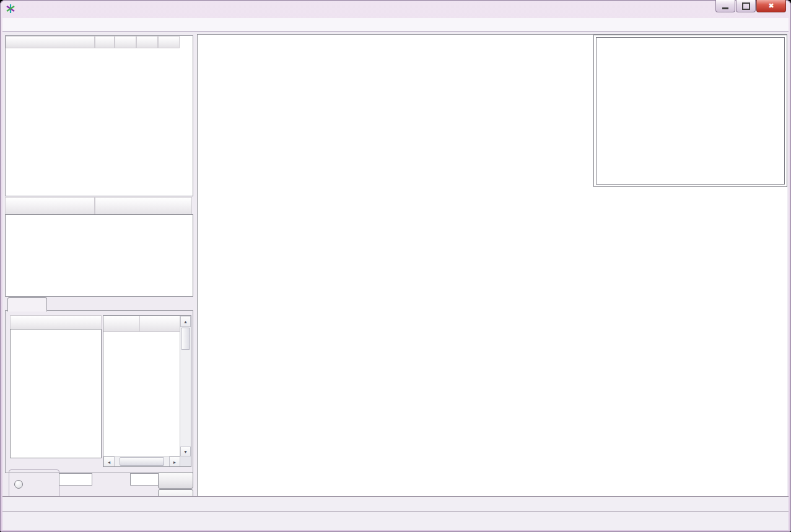 This screenshot has height=532, width=791. Describe the element at coordinates (725, 9) in the screenshot. I see `minimize-icon` at that location.